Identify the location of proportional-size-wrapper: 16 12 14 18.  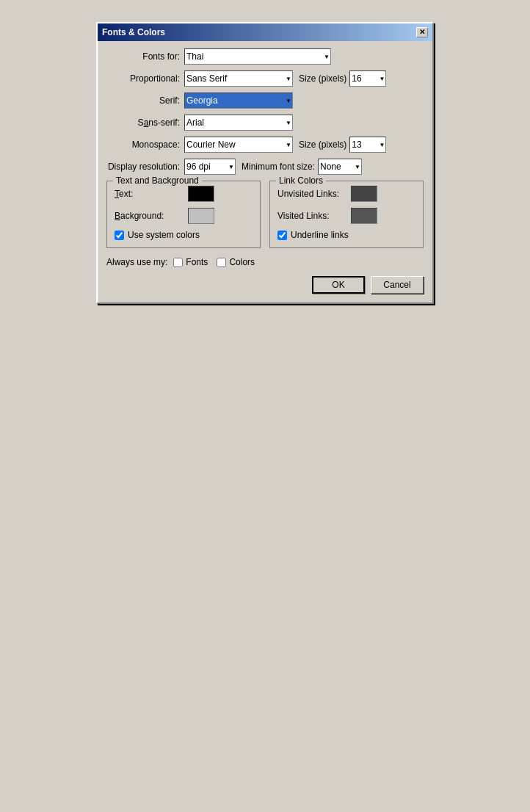
(368, 79).